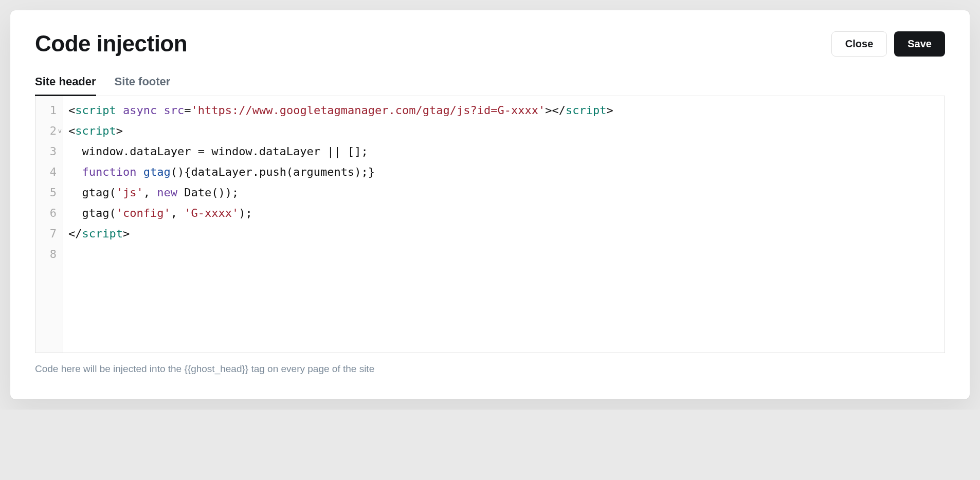 The image size is (980, 480). What do you see at coordinates (504, 172) in the screenshot?
I see `code-line: function gtag(){dataLayer.push(arguments…` at bounding box center [504, 172].